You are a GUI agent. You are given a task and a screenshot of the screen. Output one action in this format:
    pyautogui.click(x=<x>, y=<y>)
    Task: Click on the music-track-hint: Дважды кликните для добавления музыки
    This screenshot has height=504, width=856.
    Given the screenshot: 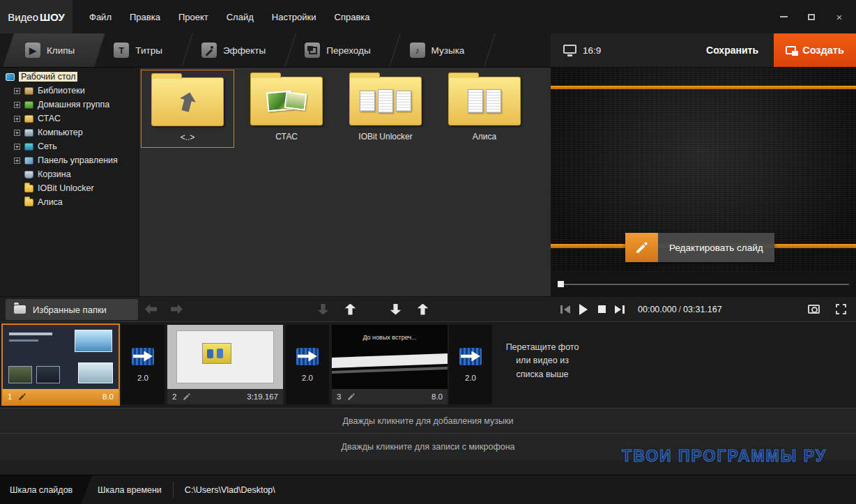 What is the action you would take?
    pyautogui.click(x=428, y=421)
    